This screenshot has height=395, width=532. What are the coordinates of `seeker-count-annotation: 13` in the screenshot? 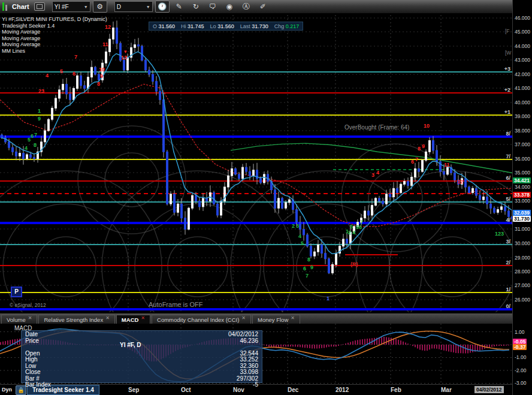 It's located at (124, 58).